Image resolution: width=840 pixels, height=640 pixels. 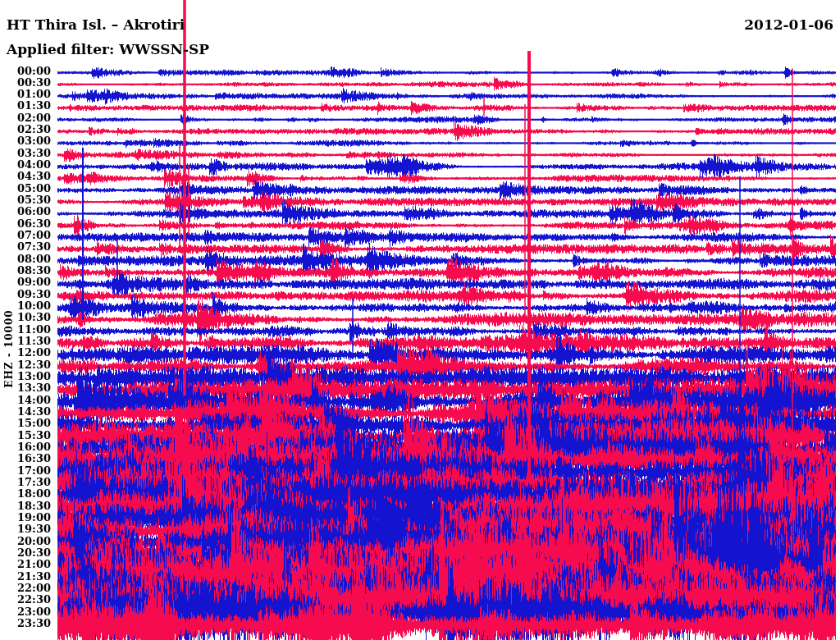 I want to click on time-label: 19:30, so click(x=25, y=529).